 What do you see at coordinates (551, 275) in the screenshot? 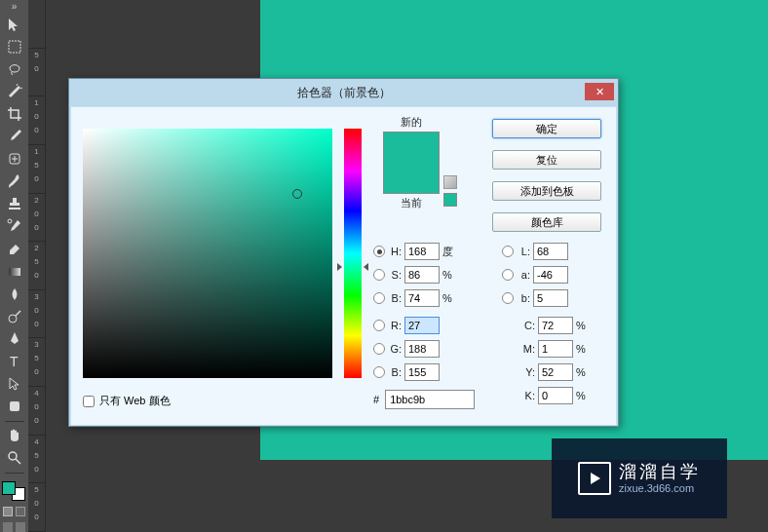
I see `a-input` at bounding box center [551, 275].